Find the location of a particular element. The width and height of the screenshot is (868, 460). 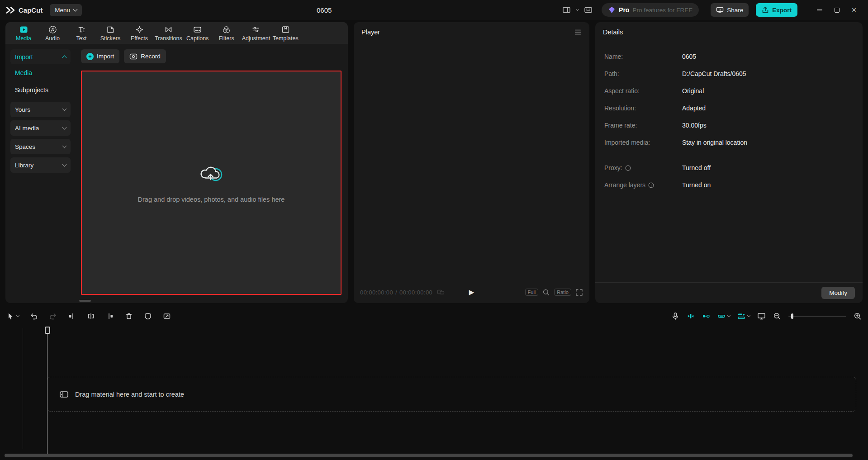

player-header: Player is located at coordinates (471, 32).